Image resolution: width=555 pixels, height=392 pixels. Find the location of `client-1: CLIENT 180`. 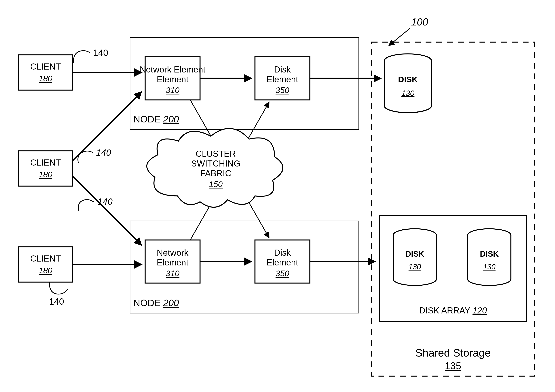

client-1: CLIENT 180 is located at coordinates (45, 72).